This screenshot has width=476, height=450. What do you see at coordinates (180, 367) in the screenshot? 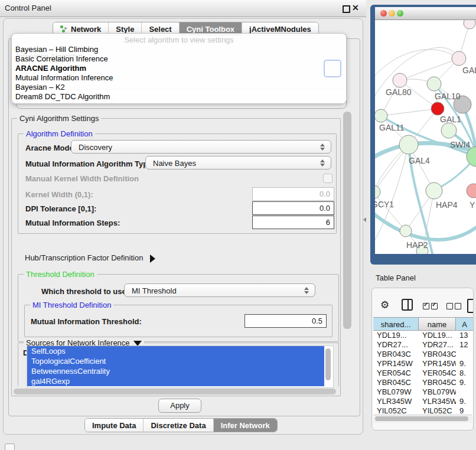
I see `data-attributes-list: SelfLoopsTopologicalCoefficientBetweenne…` at bounding box center [180, 367].